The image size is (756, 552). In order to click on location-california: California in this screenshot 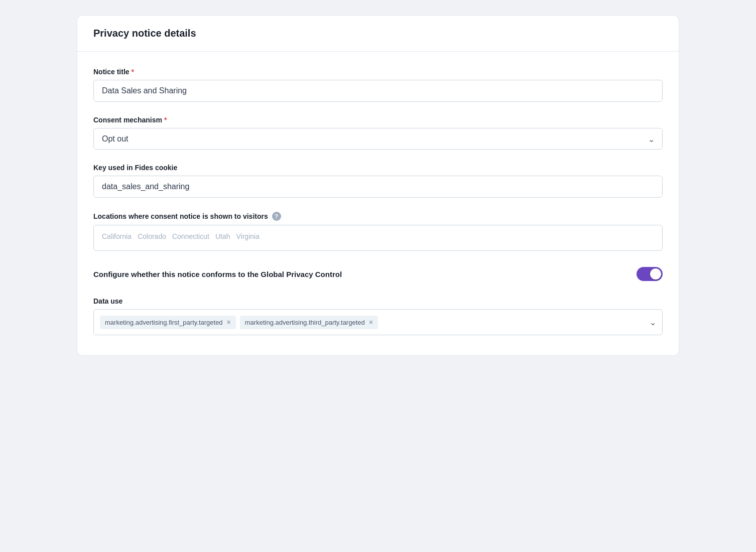, I will do `click(116, 238)`.